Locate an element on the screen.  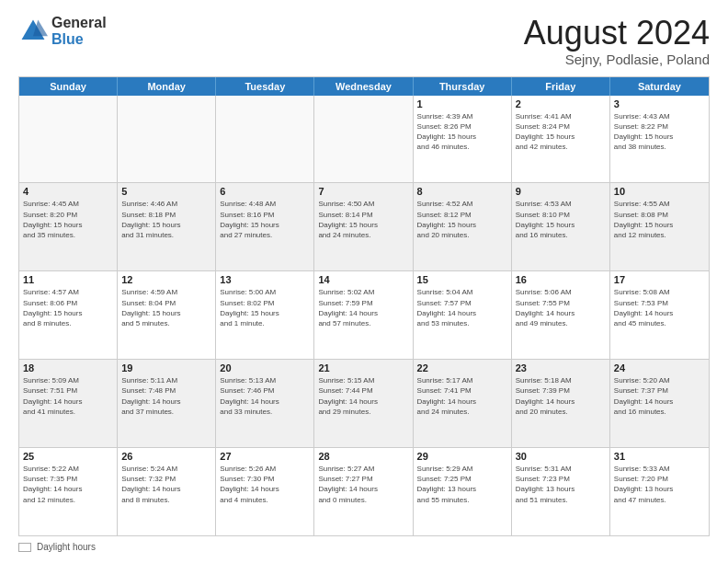
calendar-cell: 22Sunrise: 5:17 AMSunset: 7:41 PMDayligh… is located at coordinates (463, 403).